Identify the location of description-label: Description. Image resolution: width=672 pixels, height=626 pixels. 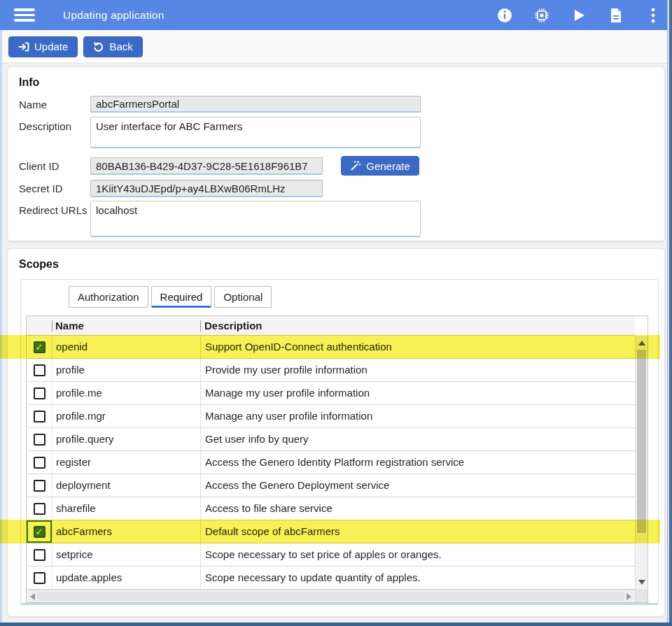
(45, 126).